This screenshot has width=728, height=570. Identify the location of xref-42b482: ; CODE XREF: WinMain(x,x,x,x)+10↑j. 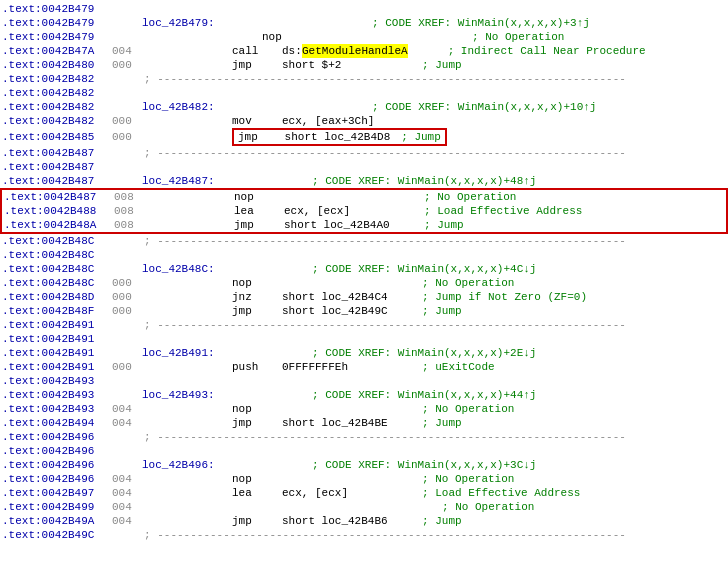
(484, 107).